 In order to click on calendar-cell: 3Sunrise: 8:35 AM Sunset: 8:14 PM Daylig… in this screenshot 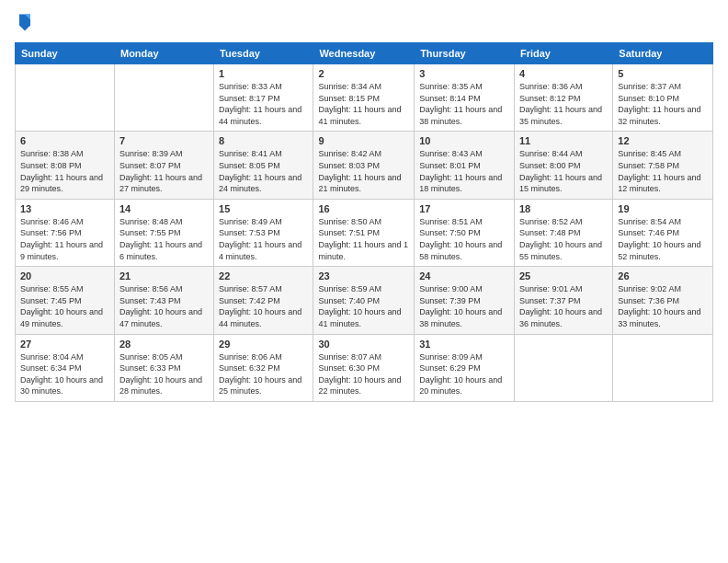, I will do `click(465, 98)`.